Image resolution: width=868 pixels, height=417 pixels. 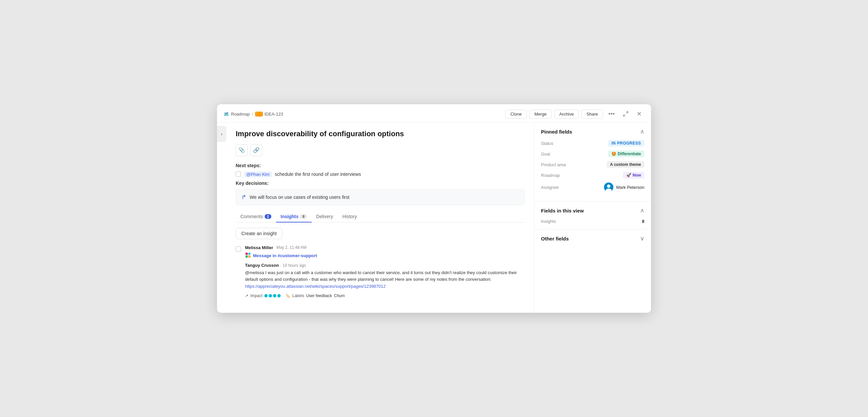 What do you see at coordinates (609, 187) in the screenshot?
I see `avatar-icon` at bounding box center [609, 187].